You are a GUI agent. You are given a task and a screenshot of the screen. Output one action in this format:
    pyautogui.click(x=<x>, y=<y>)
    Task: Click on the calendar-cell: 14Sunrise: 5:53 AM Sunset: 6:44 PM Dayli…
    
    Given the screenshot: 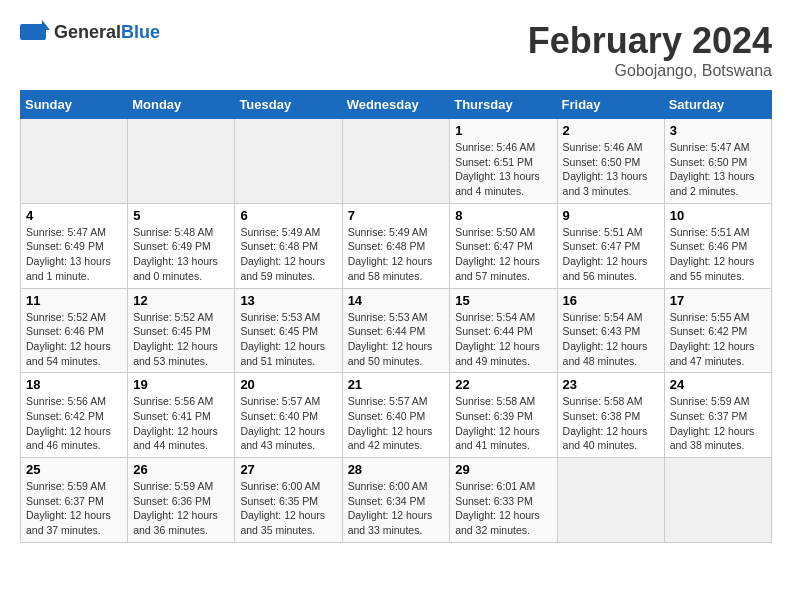 What is the action you would take?
    pyautogui.click(x=396, y=330)
    